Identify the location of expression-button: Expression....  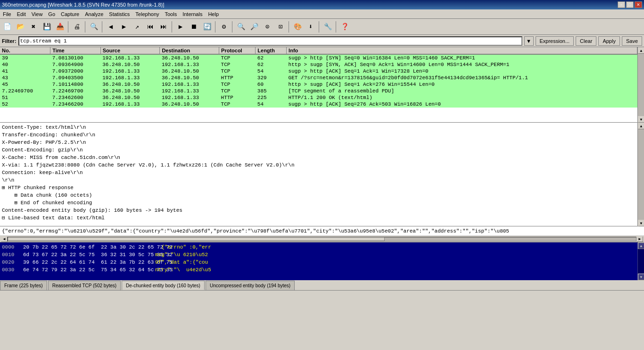
(555, 41).